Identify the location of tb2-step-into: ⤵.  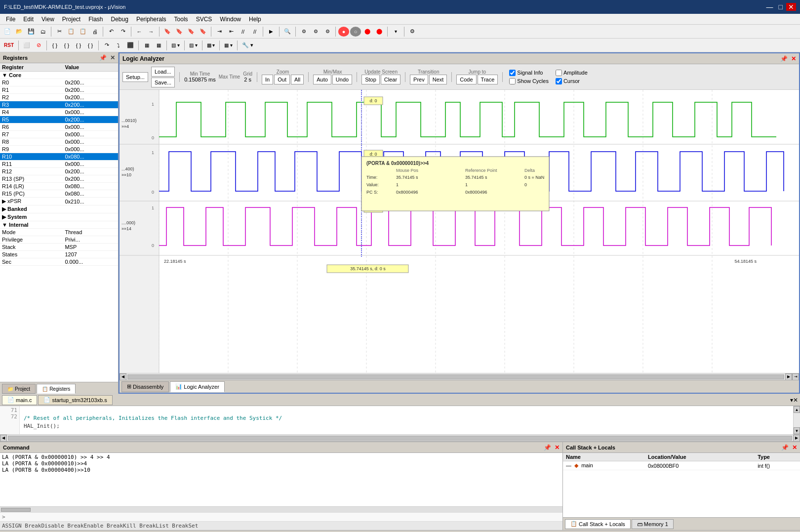
(119, 45).